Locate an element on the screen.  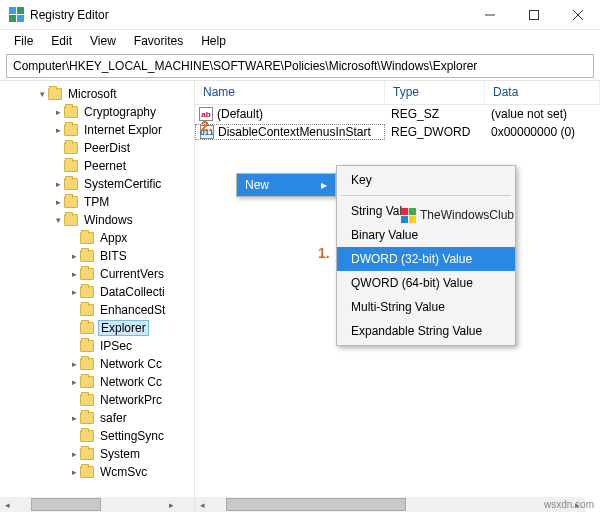
menu-item-multistring: Multi-String Value is located at coordinates (426, 307).